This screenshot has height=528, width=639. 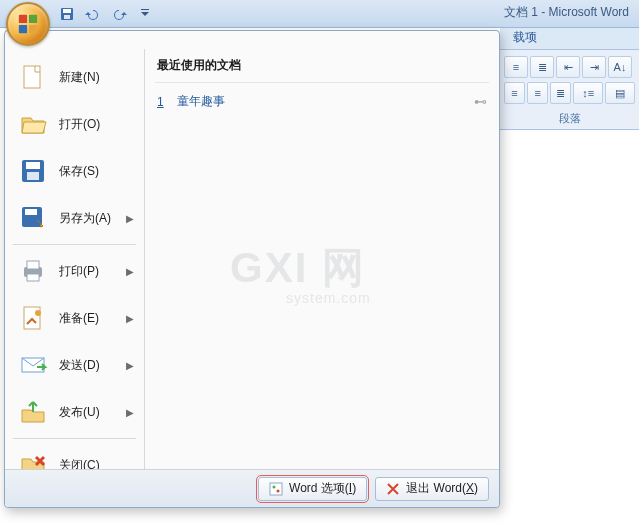 What do you see at coordinates (163, 102) in the screenshot?
I see `recent-item-number: 1` at bounding box center [163, 102].